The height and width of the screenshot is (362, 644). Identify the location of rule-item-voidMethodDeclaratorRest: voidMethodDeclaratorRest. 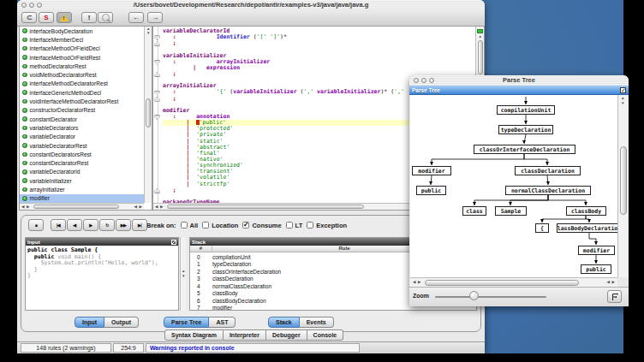
(82, 74).